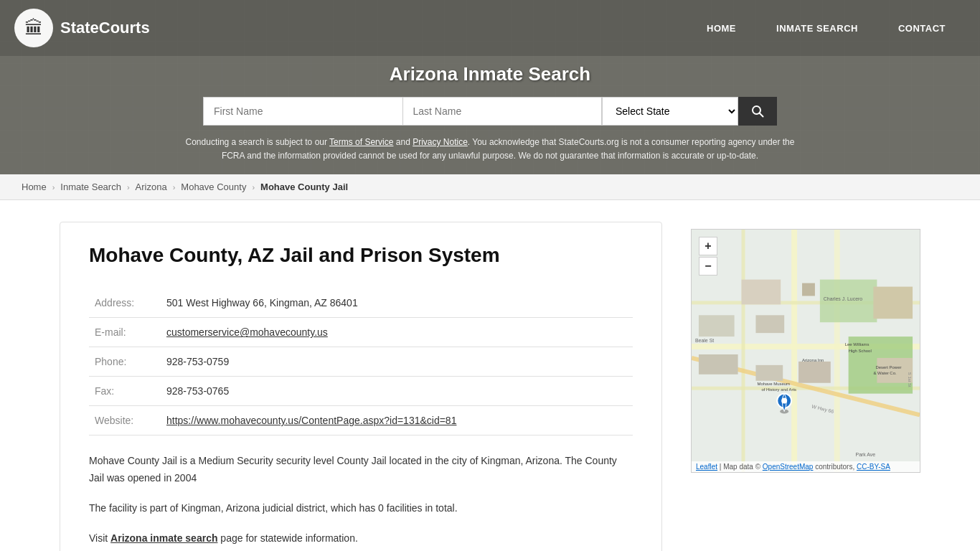 The image size is (980, 551). What do you see at coordinates (125, 303) in the screenshot?
I see `address-label: Address:` at bounding box center [125, 303].